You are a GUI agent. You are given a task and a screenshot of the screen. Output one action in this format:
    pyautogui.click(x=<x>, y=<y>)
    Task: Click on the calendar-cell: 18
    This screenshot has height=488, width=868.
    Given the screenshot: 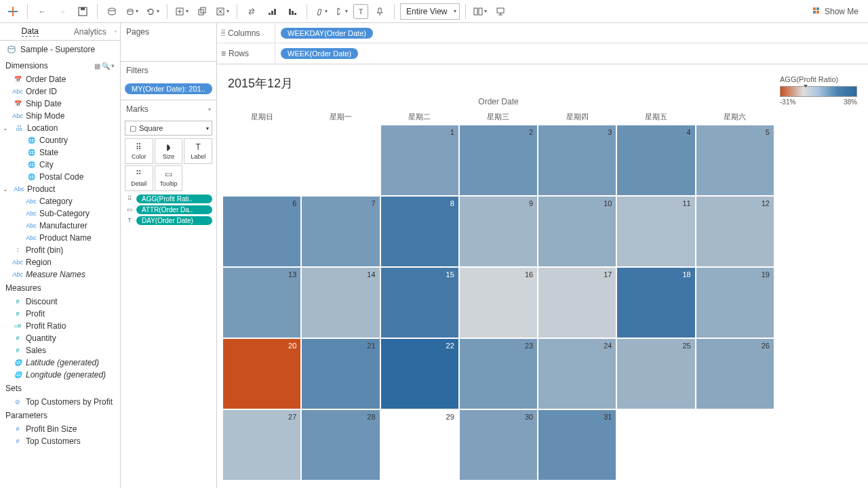 What is the action you would take?
    pyautogui.click(x=656, y=302)
    